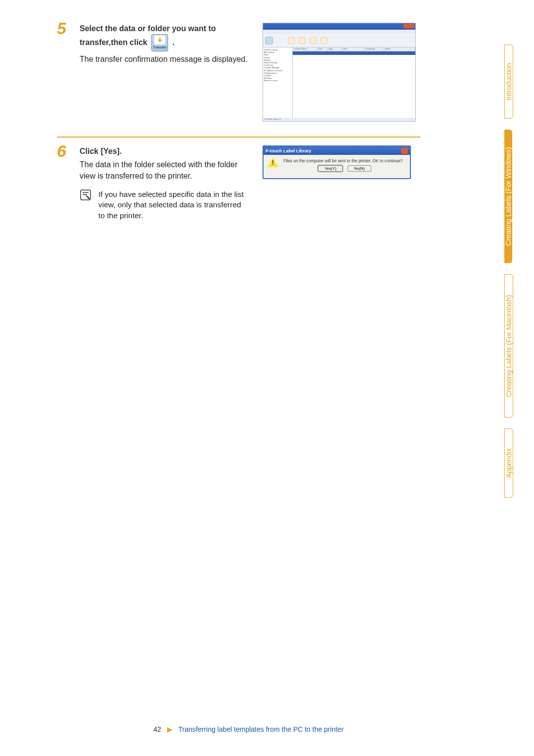 The width and height of the screenshot is (534, 756). Describe the element at coordinates (339, 83) in the screenshot. I see `screenshot-body: P-touch Library All Contents Filter Pres…` at that location.